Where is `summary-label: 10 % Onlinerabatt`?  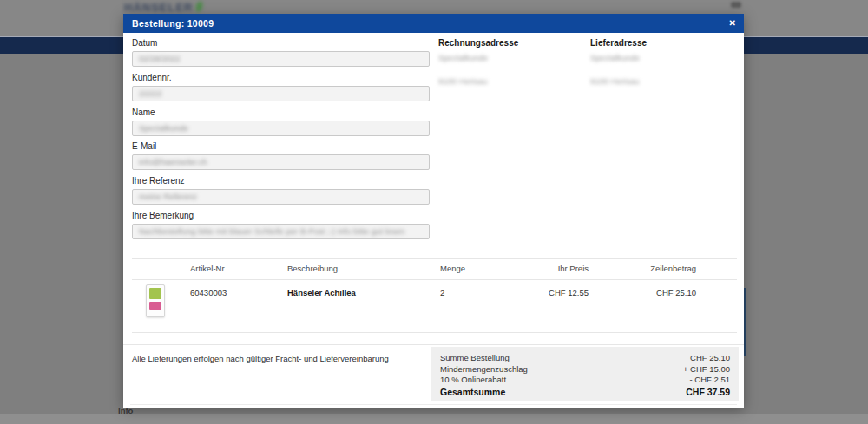 summary-label: 10 % Onlinerabatt is located at coordinates (473, 380).